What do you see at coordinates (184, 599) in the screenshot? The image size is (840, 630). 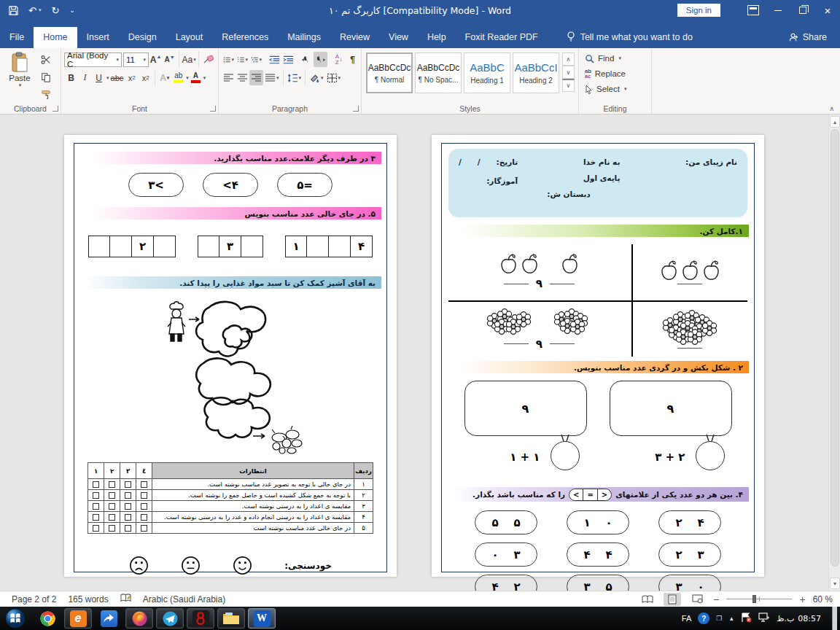 I see `language-indicator: Arabic (Saudi Arabia)` at bounding box center [184, 599].